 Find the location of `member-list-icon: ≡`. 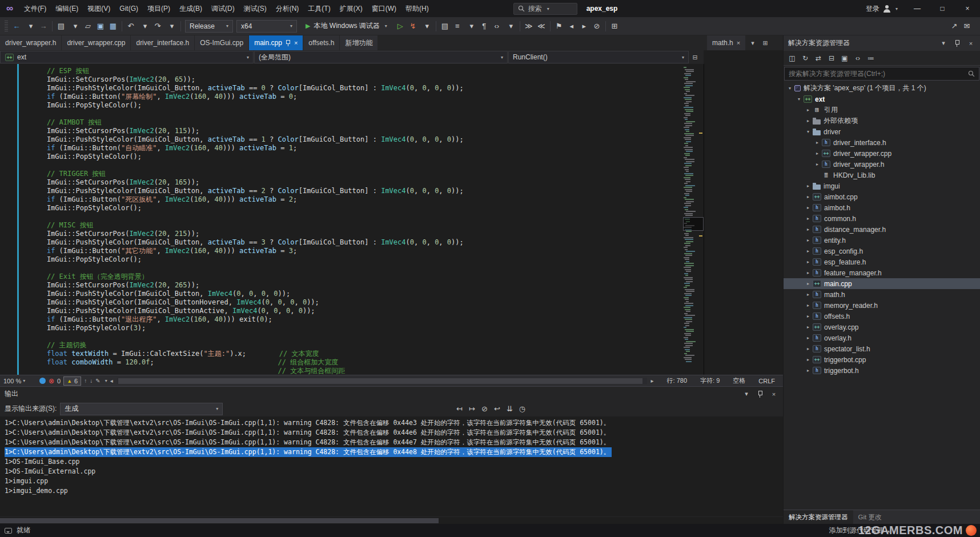

member-list-icon: ≡ is located at coordinates (457, 26).